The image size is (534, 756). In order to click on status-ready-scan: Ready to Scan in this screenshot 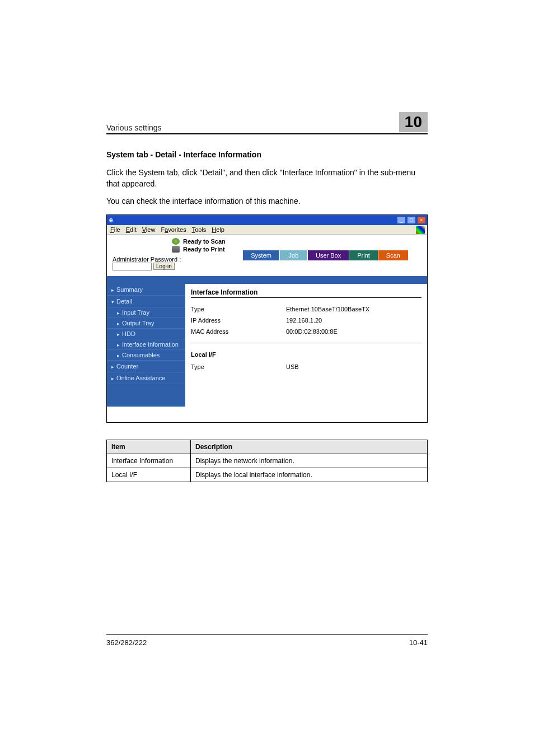, I will do `click(204, 241)`.